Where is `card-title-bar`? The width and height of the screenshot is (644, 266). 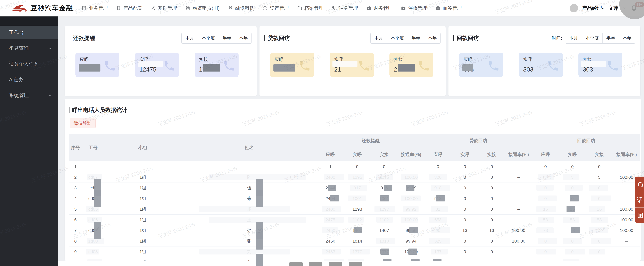
card-title-bar is located at coordinates (454, 38).